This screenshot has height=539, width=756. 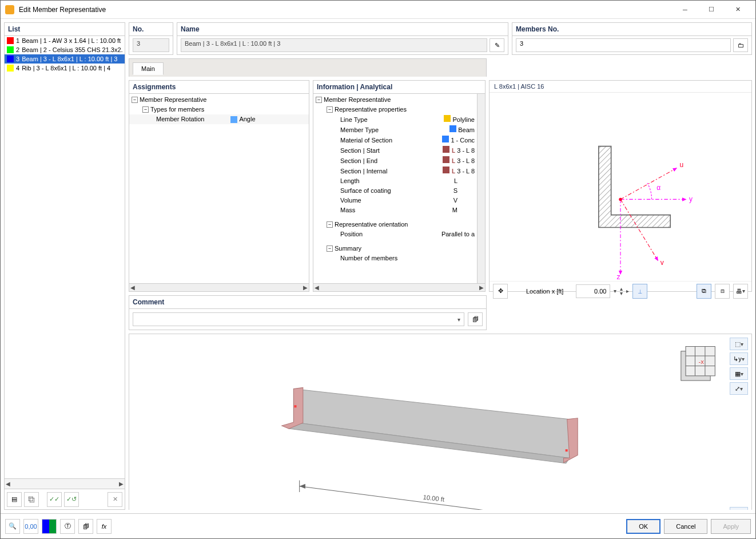 I want to click on new-button: ▤, so click(x=14, y=500).